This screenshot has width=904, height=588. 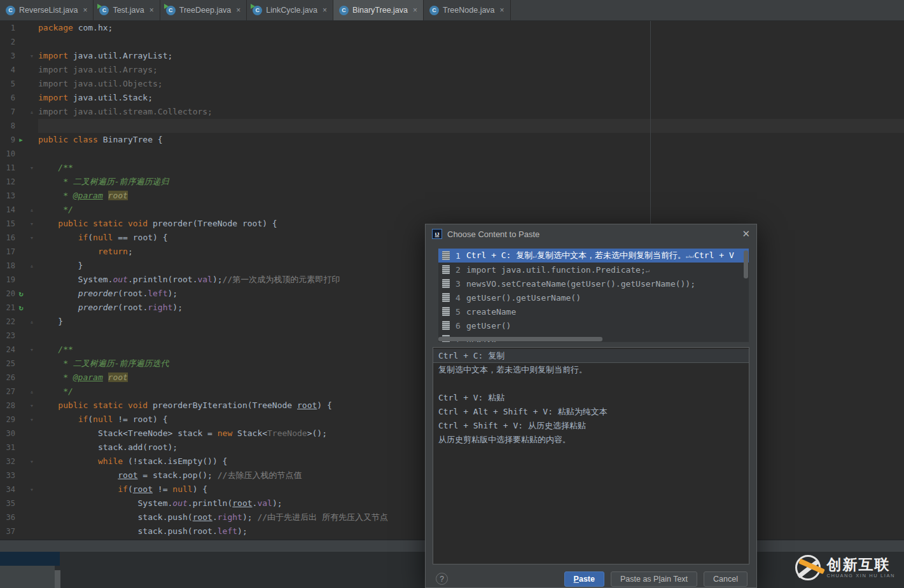 What do you see at coordinates (594, 256) in the screenshot?
I see `clipboard-item: 1Ctrl + C: 复制↵复制选中文本，若未选中则复制当前行。↵↵Ctrl +…` at bounding box center [594, 256].